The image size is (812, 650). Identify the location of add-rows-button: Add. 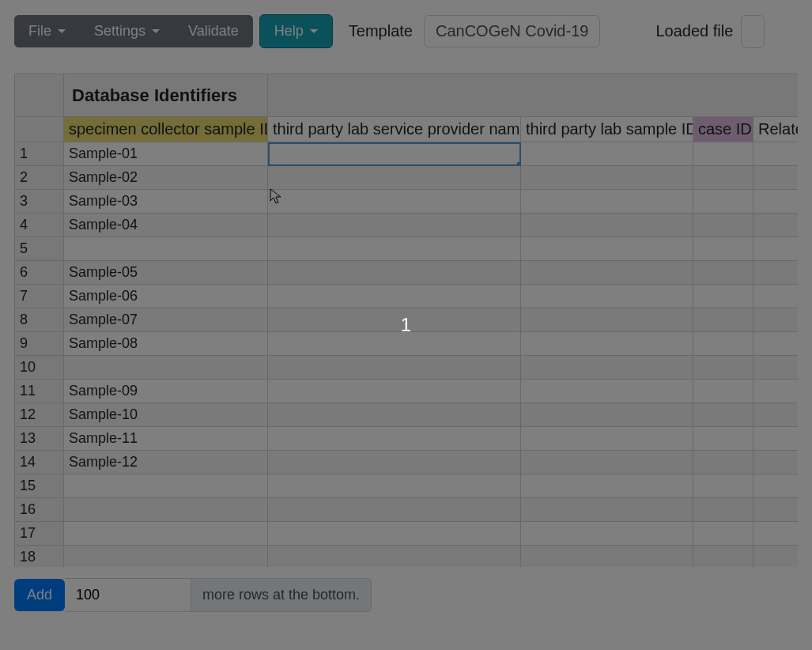
(40, 595).